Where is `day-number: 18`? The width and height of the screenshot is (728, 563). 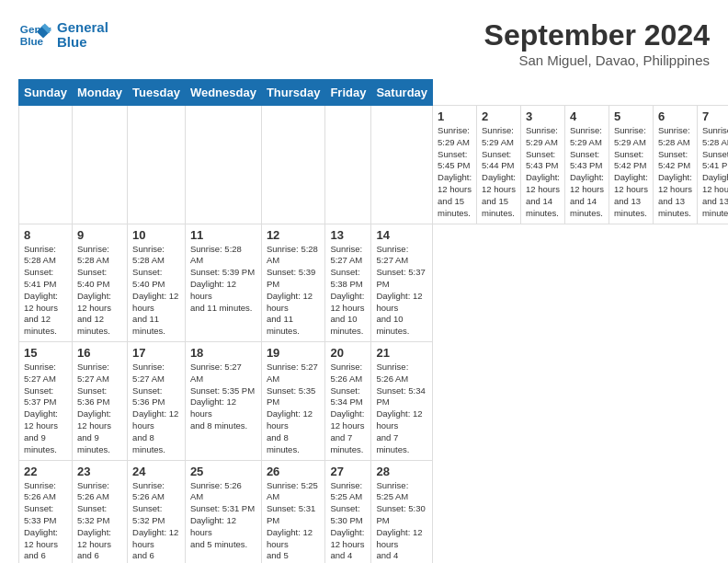
day-number: 18 is located at coordinates (223, 353).